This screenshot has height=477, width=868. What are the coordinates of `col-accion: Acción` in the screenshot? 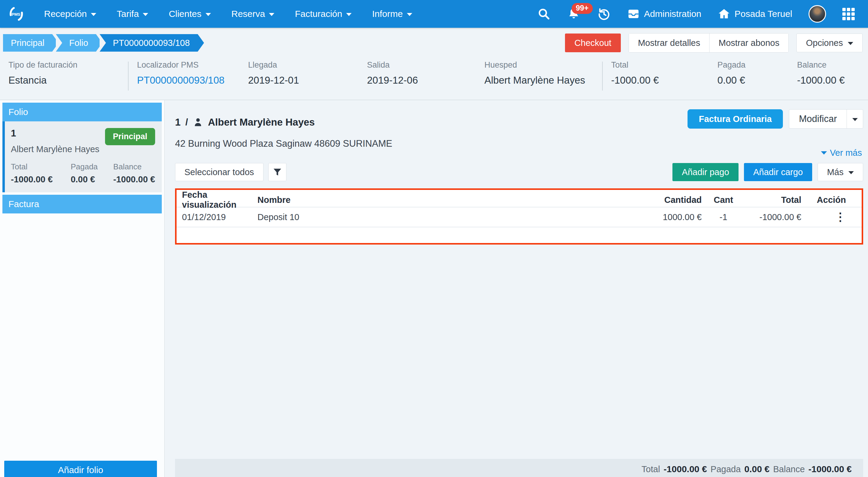 It's located at (831, 200).